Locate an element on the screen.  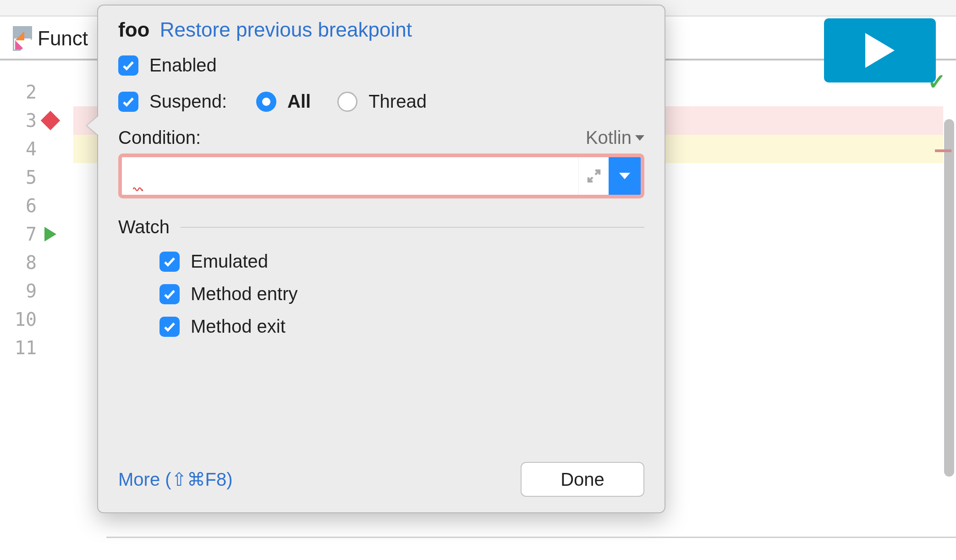
watch-method-exit-checkbox is located at coordinates (170, 327).